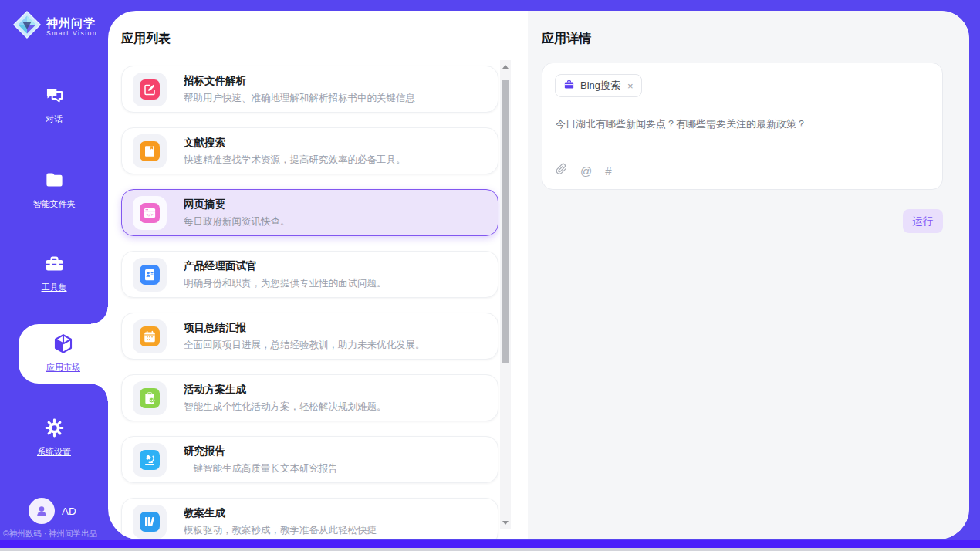 The image size is (980, 551). What do you see at coordinates (54, 119) in the screenshot?
I see `sidebar-item-label: 对话` at bounding box center [54, 119].